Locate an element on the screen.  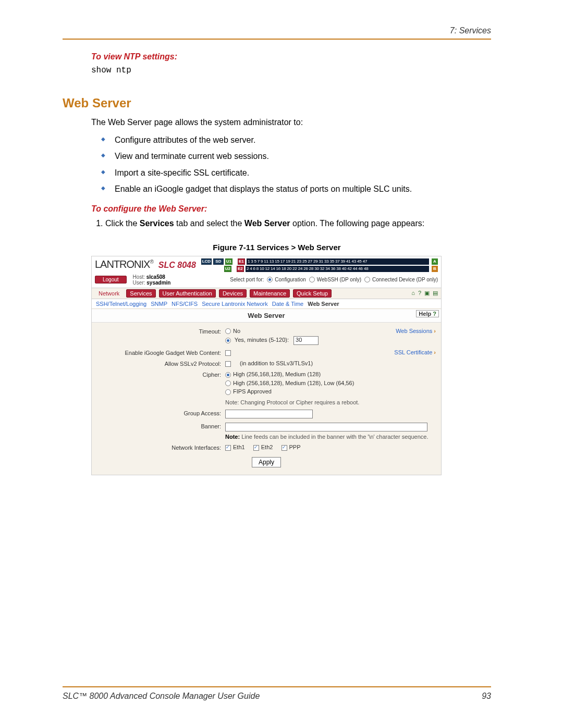
session-bar: Logout Host: slca508 User: sysadmin Sele… is located at coordinates (266, 280).